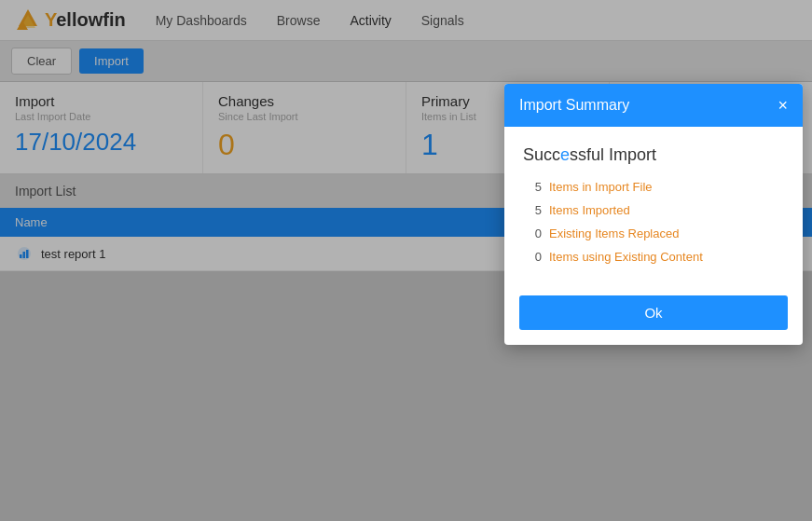  I want to click on modal-title: Import Summary, so click(574, 105).